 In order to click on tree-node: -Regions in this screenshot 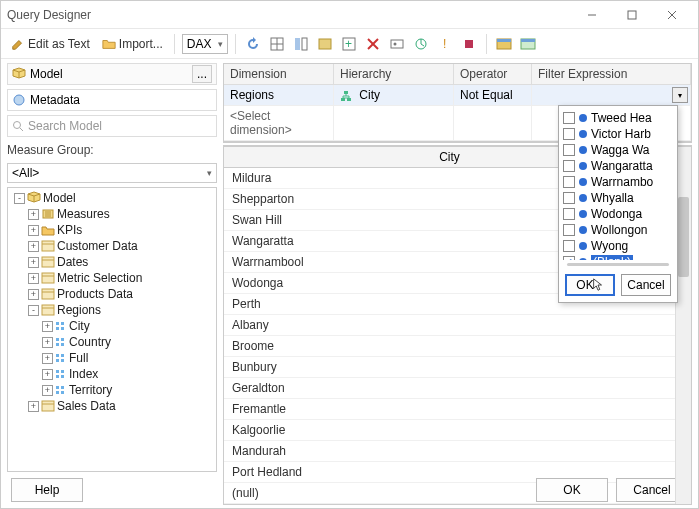, I will do `click(112, 310)`.